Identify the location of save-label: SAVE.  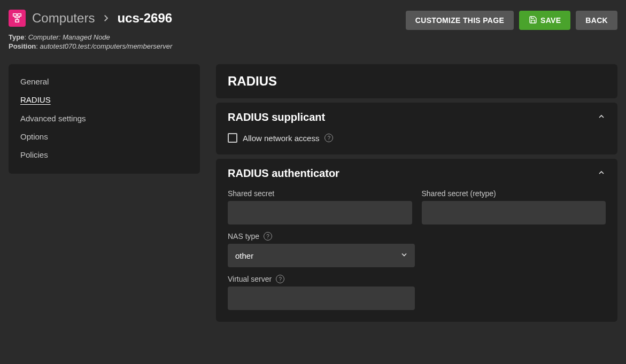
(551, 20).